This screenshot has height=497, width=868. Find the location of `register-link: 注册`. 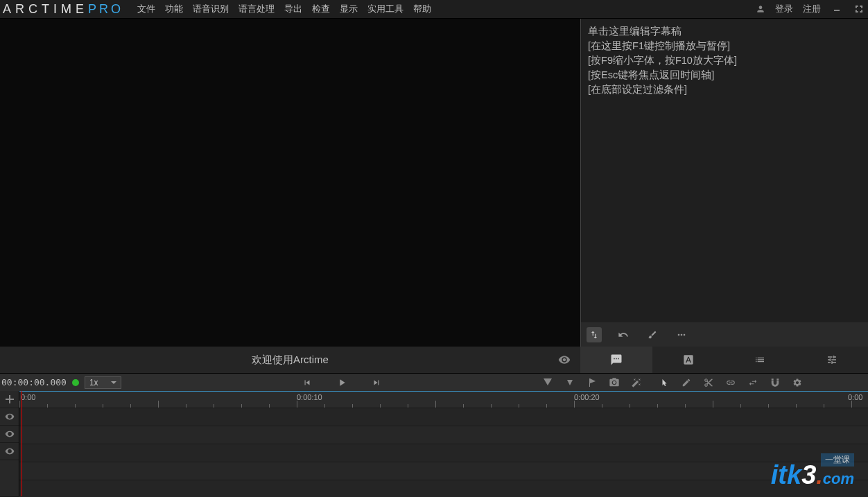

register-link: 注册 is located at coordinates (812, 9).